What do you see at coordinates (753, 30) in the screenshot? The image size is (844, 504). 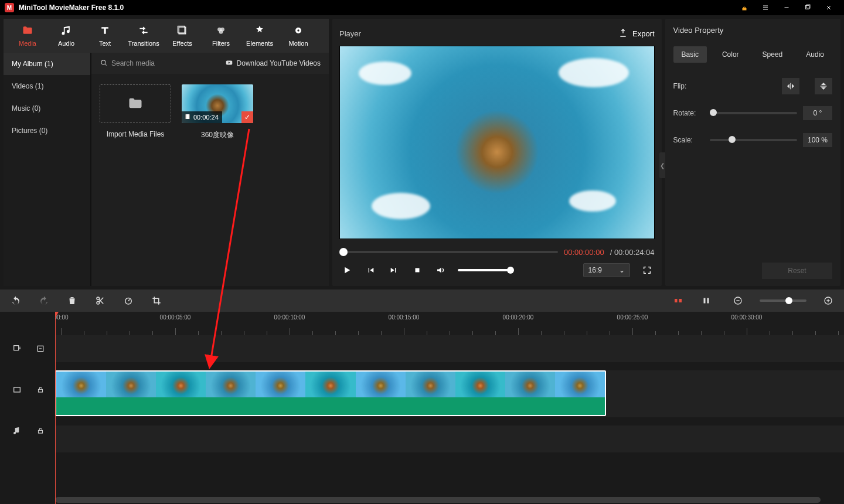 I see `property-title: Video Property` at bounding box center [753, 30].